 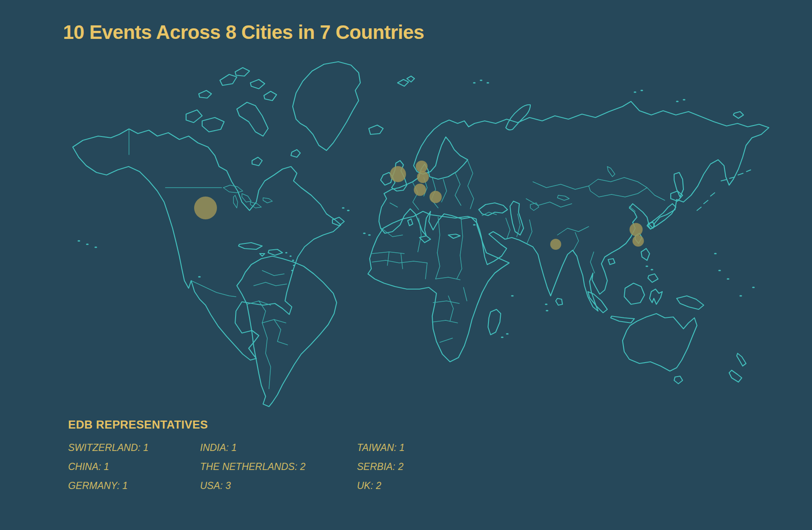 What do you see at coordinates (207, 244) in the screenshot?
I see `continent-north-america` at bounding box center [207, 244].